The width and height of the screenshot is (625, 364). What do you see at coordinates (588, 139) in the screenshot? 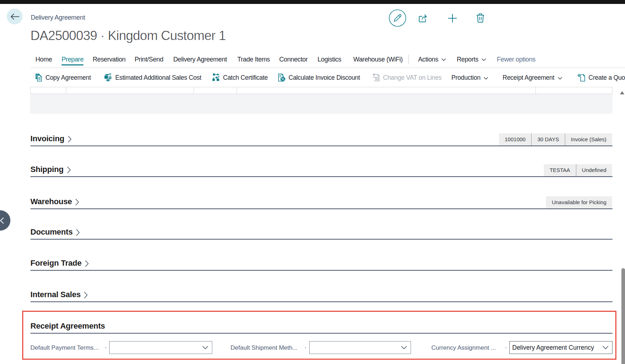
I see `badge: Invoice (Sales)` at bounding box center [588, 139].